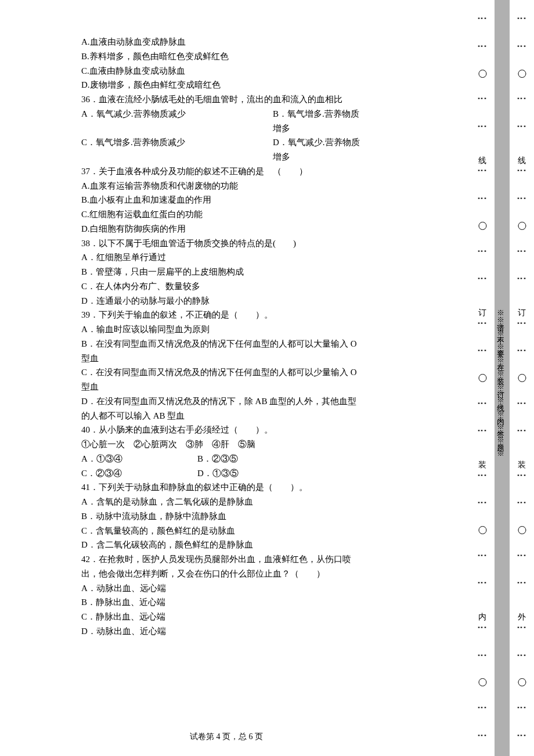 This screenshot has height=756, width=534. I want to click on question-39: 39．下列关于输血的叙述，不正确的是（ ）。, so click(221, 315).